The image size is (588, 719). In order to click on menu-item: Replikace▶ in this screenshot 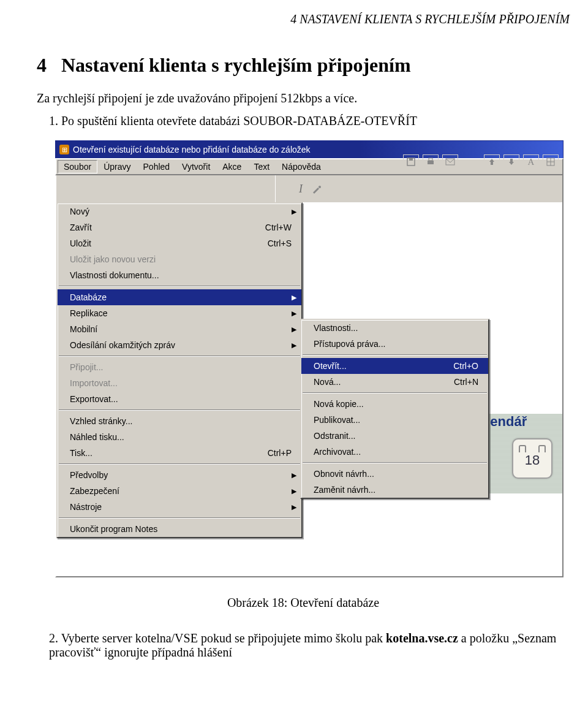, I will do `click(179, 313)`.